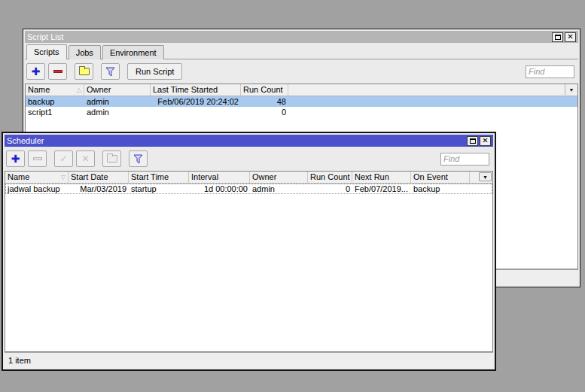 The height and width of the screenshot is (392, 585). I want to click on scheduler-titlebar: Scheduler ✕, so click(248, 141).